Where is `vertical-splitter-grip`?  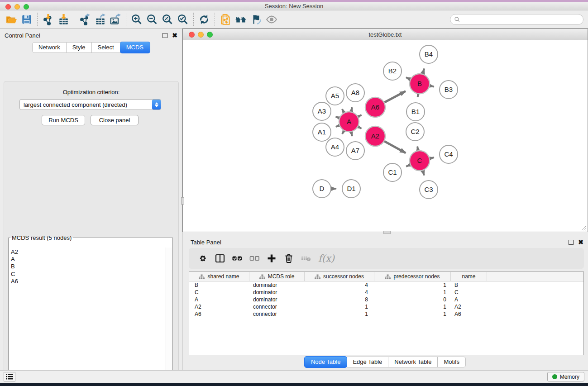
vertical-splitter-grip is located at coordinates (183, 201).